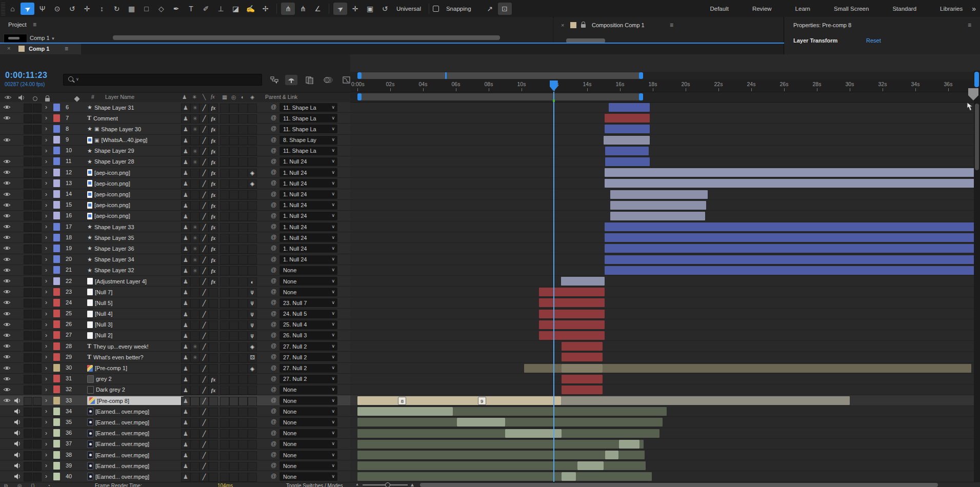 The height and width of the screenshot is (487, 980). Describe the element at coordinates (87, 9) in the screenshot. I see `pan-camera-tool: ✛` at that location.